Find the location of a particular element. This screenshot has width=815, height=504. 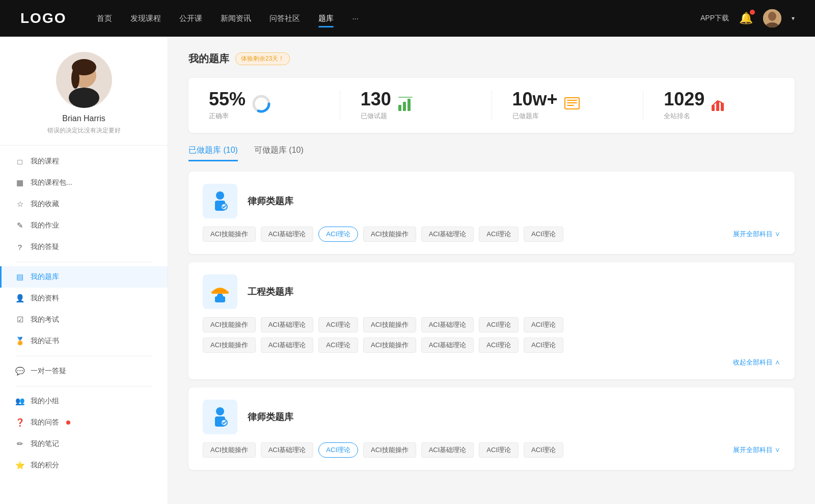

tag-lawyer1-0: ACI技能操作 is located at coordinates (229, 234).